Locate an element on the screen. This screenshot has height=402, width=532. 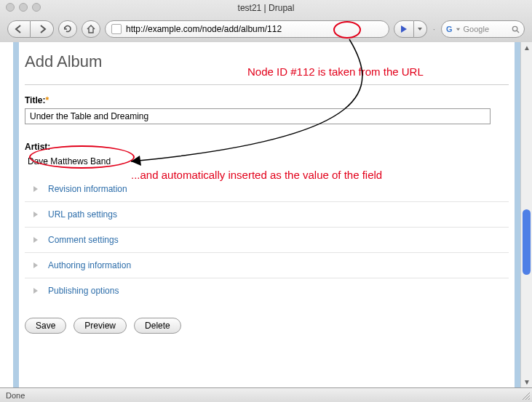
fieldset-publishing: Publishing options is located at coordinates (266, 291).